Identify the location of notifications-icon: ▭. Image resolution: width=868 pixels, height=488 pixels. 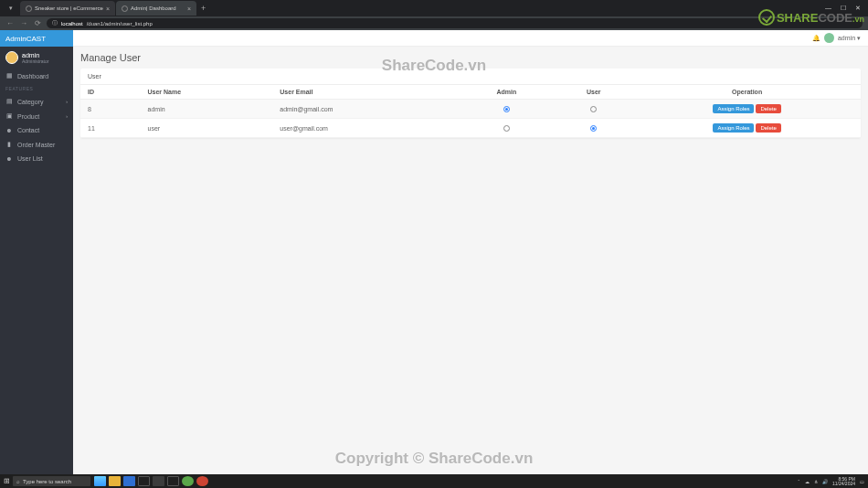
(863, 482).